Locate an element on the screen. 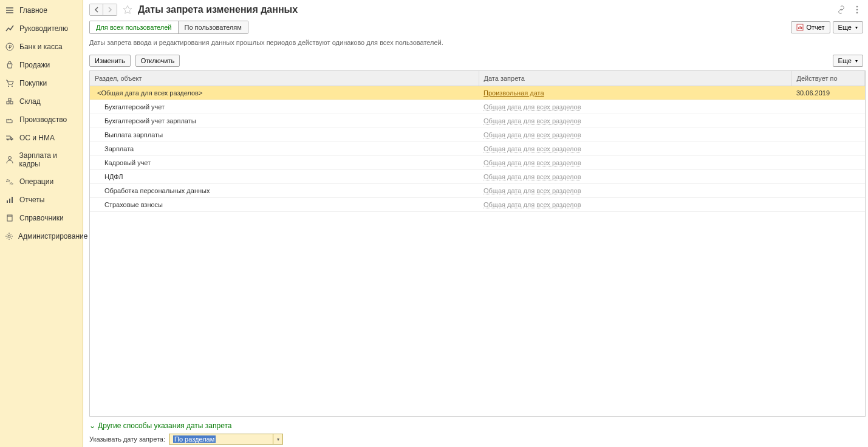  table-row: НДФЛОбщая дата для всех разделов is located at coordinates (477, 177).